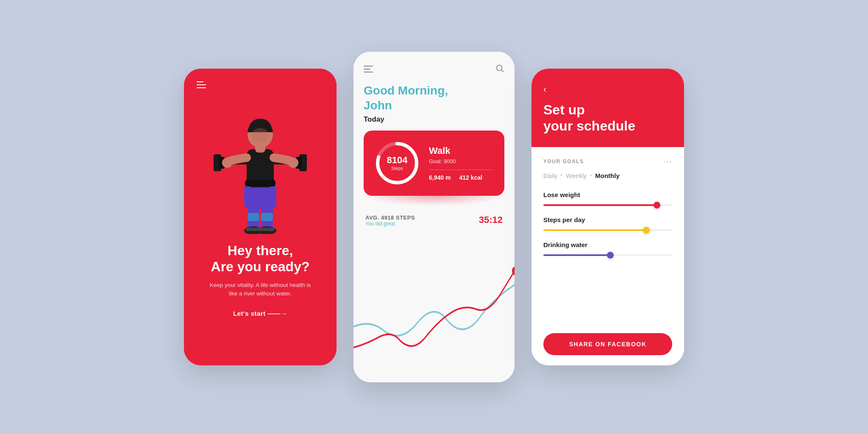  I want to click on slider-steps: Steps per day, so click(608, 224).